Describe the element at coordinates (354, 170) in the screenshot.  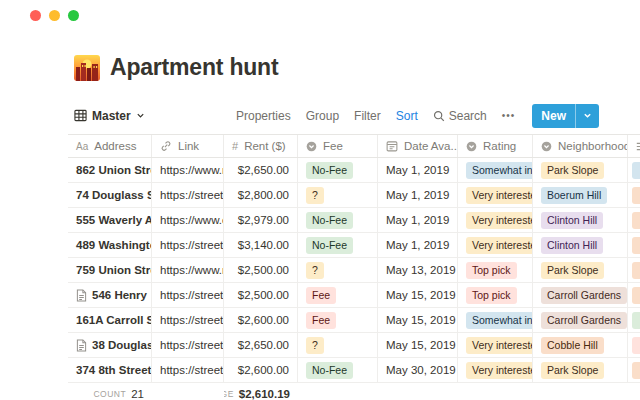
I see `table-row: 862 Union Stre https://www.na $2,650.00 …` at that location.